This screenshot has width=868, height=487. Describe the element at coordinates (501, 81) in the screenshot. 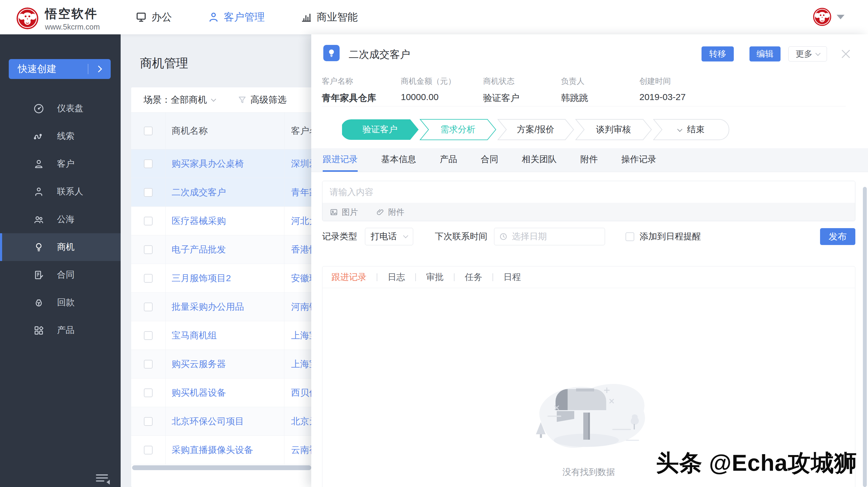

I see `field-label: 商机状态` at that location.